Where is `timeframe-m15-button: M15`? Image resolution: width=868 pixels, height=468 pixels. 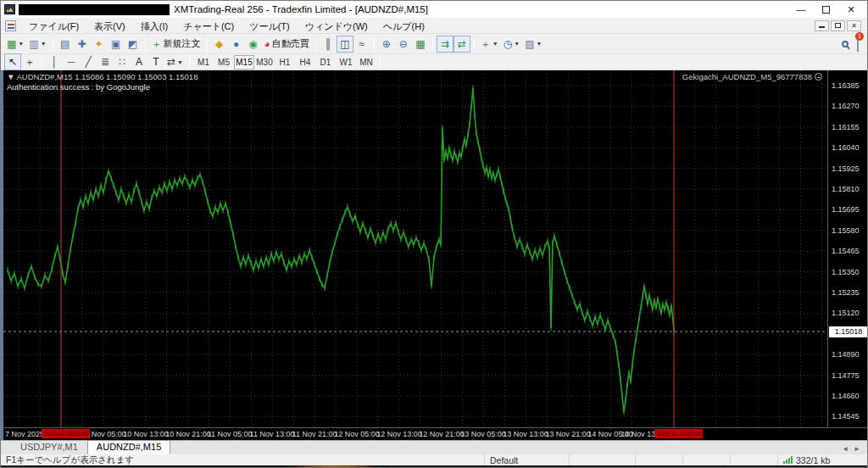 timeframe-m15-button: M15 is located at coordinates (244, 63).